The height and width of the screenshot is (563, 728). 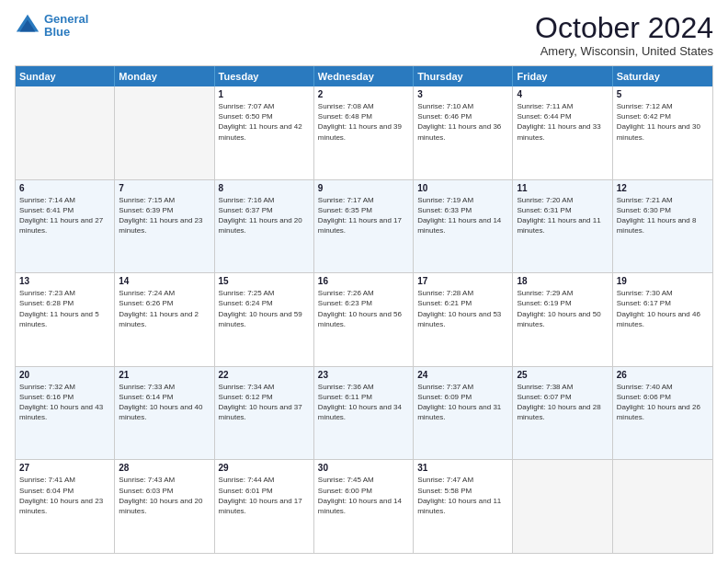 What do you see at coordinates (364, 94) in the screenshot?
I see `day-number: 2` at bounding box center [364, 94].